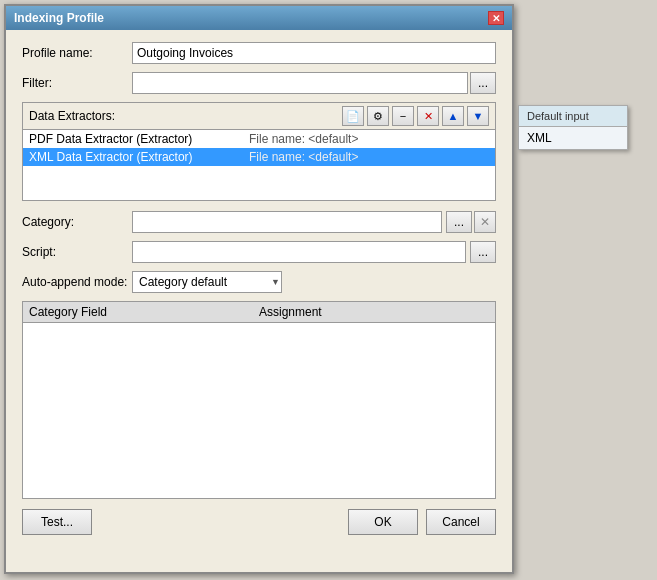 The width and height of the screenshot is (657, 580). What do you see at coordinates (485, 222) in the screenshot?
I see `category-delete-button: ✕` at bounding box center [485, 222].